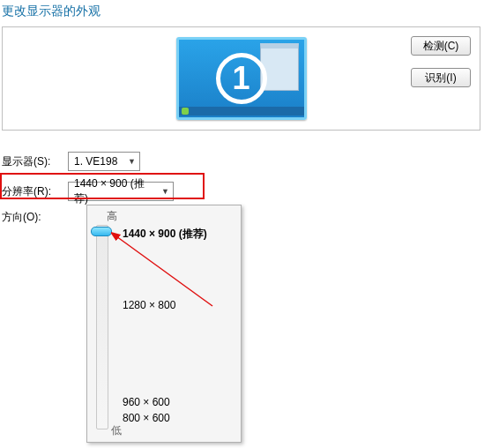 This screenshot has width=484, height=448. What do you see at coordinates (104, 161) in the screenshot?
I see `display-dropdown: 1. VE198 ▼` at bounding box center [104, 161].